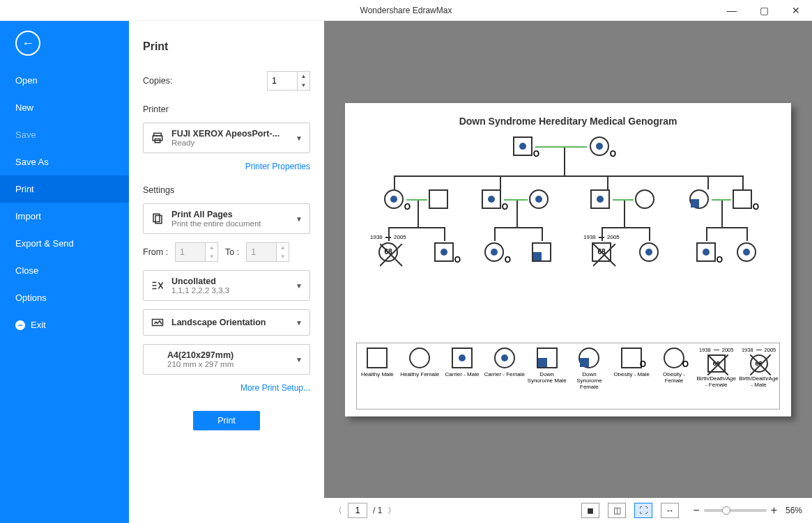 This screenshot has width=812, height=523. What do you see at coordinates (227, 190) in the screenshot?
I see `settings-section-label: Settings` at bounding box center [227, 190].